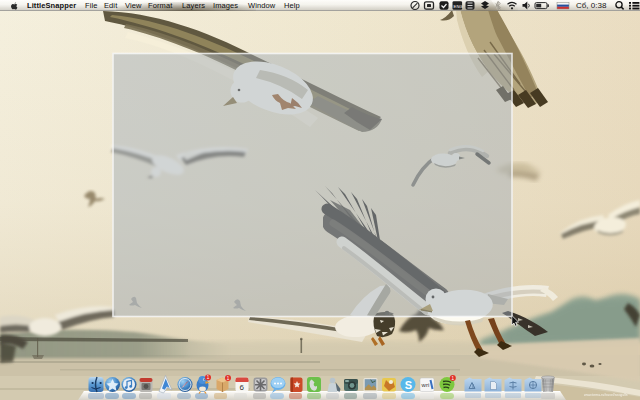 The height and width of the screenshot is (400, 640). What do you see at coordinates (242, 388) in the screenshot?
I see `svg-text: 6` at bounding box center [242, 388].